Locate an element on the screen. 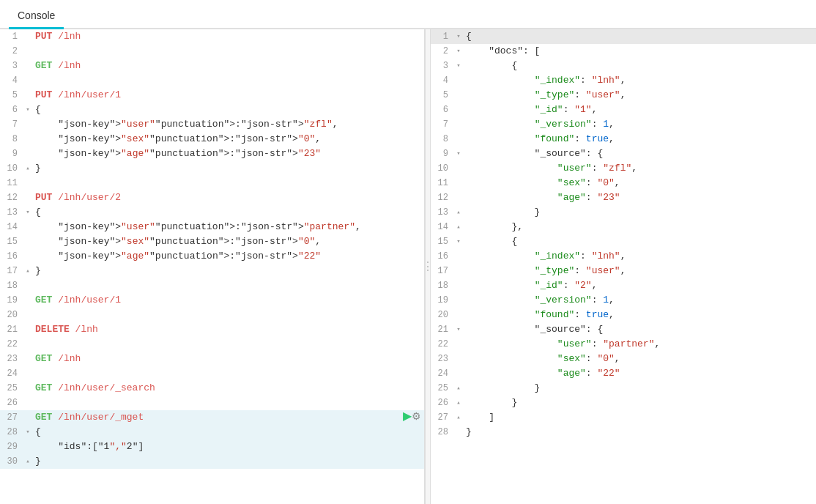 The image size is (816, 504). right-line-16: 16 "_index": "lnh", is located at coordinates (623, 256).